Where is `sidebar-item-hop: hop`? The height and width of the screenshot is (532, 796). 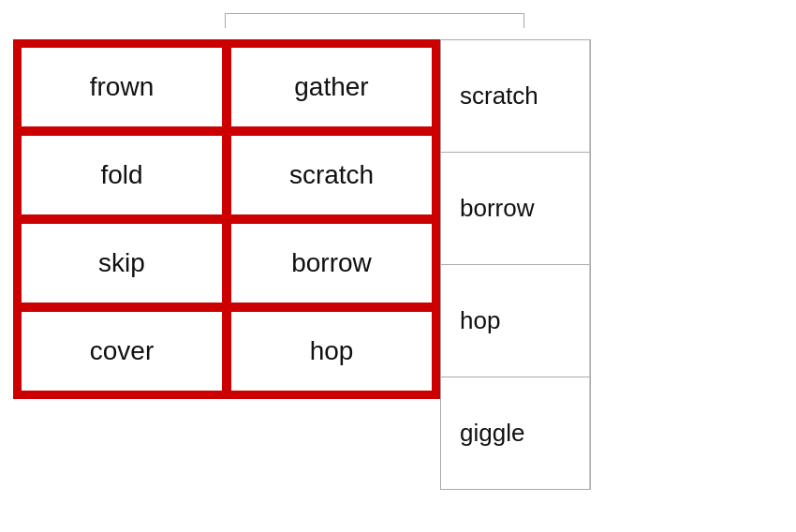
sidebar-item-hop: hop is located at coordinates (515, 321).